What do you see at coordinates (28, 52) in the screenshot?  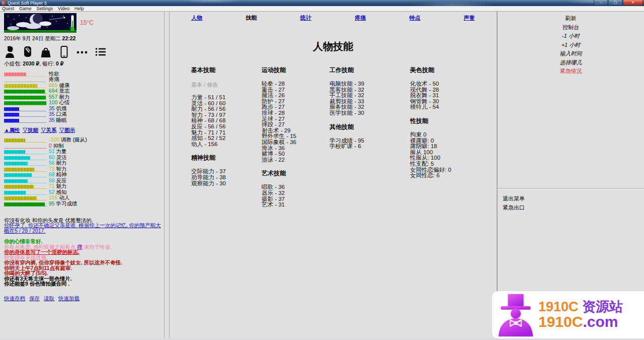 I see `mirror-icon` at bounding box center [28, 52].